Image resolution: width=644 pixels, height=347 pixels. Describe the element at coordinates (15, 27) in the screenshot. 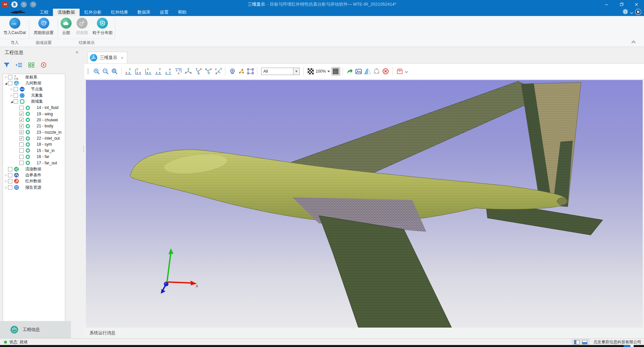

I see `import-casdat-button: cas 导入Cas/Dat` at that location.